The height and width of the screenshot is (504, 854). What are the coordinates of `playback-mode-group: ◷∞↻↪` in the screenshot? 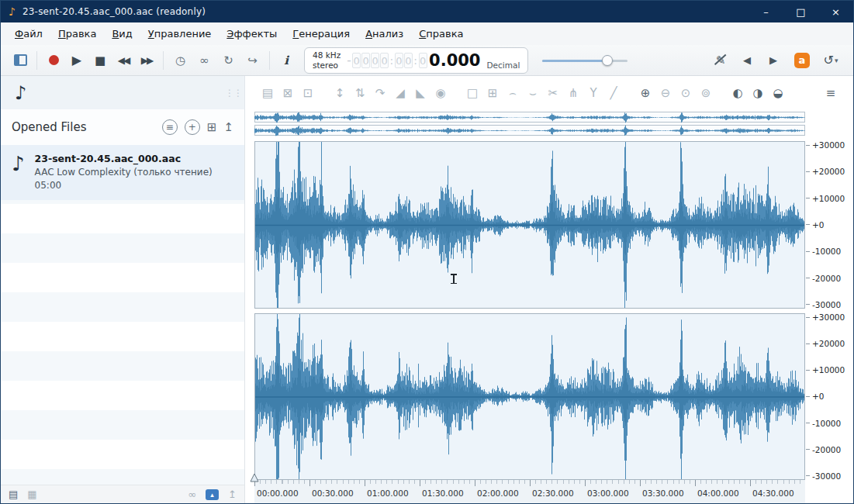 It's located at (216, 60).